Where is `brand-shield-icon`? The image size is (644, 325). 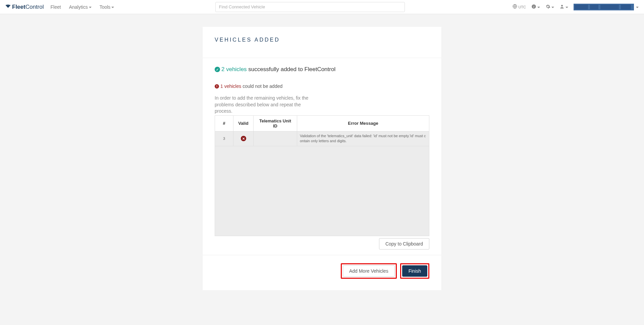
brand-shield-icon is located at coordinates (8, 7).